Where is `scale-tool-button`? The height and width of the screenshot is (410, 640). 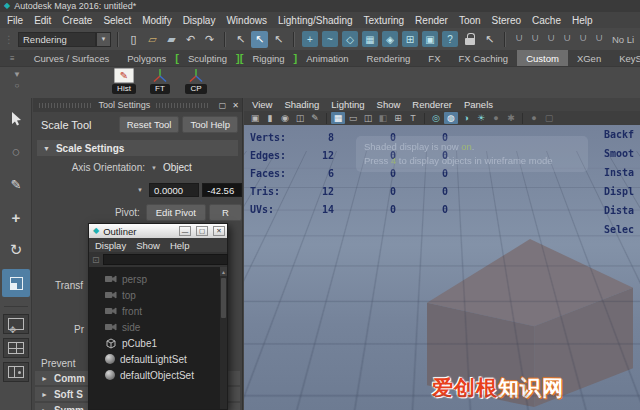
scale-tool-button is located at coordinates (16, 283).